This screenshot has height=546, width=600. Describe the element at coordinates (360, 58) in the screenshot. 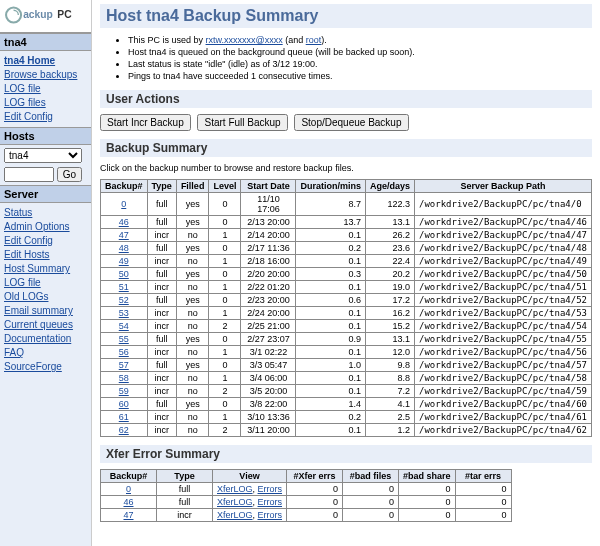

I see `status-bullets: This PC is used by rxtw.xxxxxxx@xxxx (an…` at that location.